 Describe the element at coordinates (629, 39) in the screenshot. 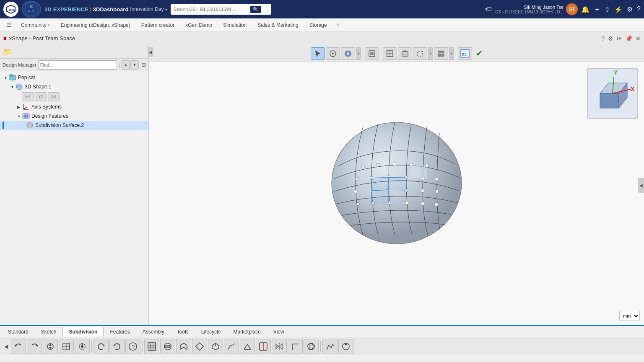

I see `panel-pin-icon: 📌` at that location.